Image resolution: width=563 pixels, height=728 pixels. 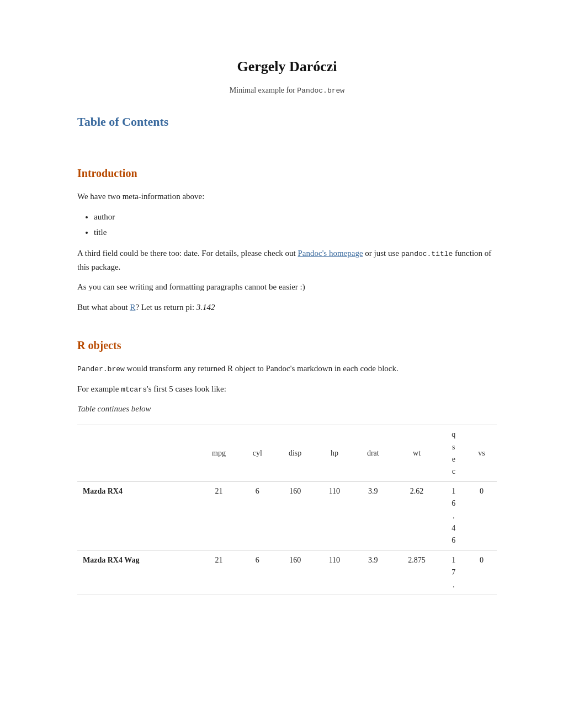 I want to click on list-item-author: author, so click(x=295, y=217).